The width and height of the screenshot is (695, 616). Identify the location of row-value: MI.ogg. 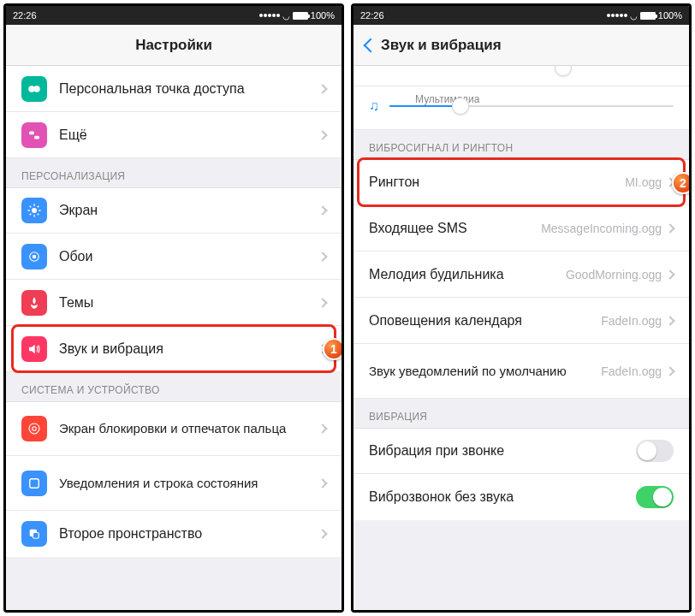
(644, 182).